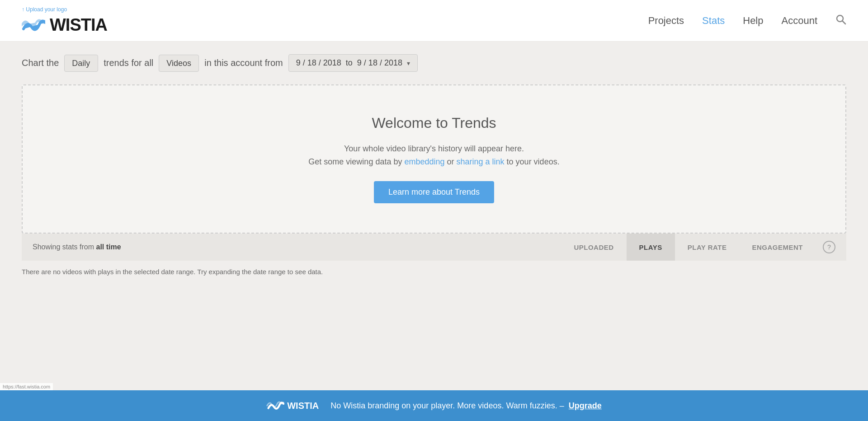  What do you see at coordinates (481, 162) in the screenshot?
I see `sharing-link: sharing a link` at bounding box center [481, 162].